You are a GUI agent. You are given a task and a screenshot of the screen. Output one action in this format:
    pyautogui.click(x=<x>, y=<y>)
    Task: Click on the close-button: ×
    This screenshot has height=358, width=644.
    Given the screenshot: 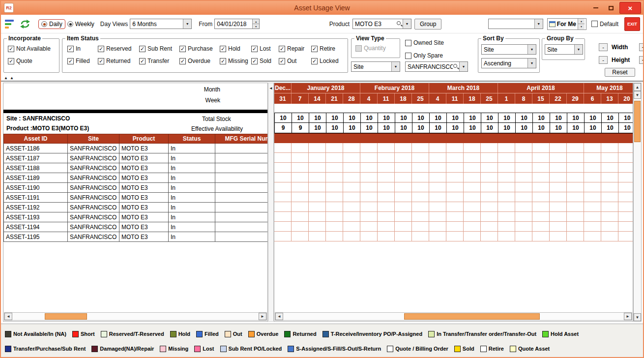 What is the action you would take?
    pyautogui.click(x=630, y=8)
    